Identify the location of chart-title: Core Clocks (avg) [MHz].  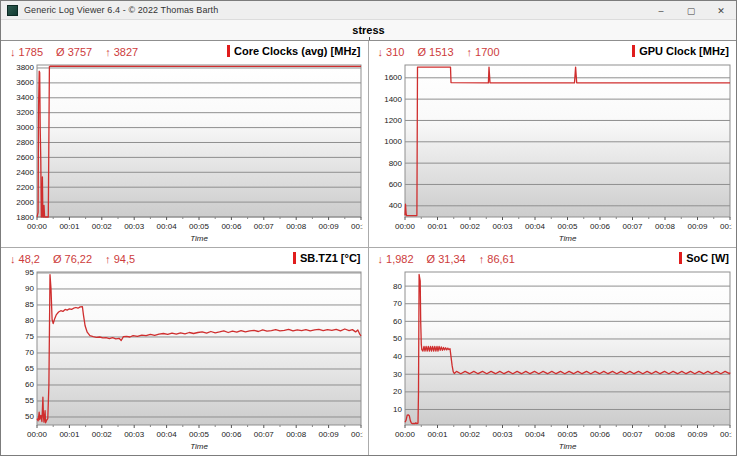
(298, 51).